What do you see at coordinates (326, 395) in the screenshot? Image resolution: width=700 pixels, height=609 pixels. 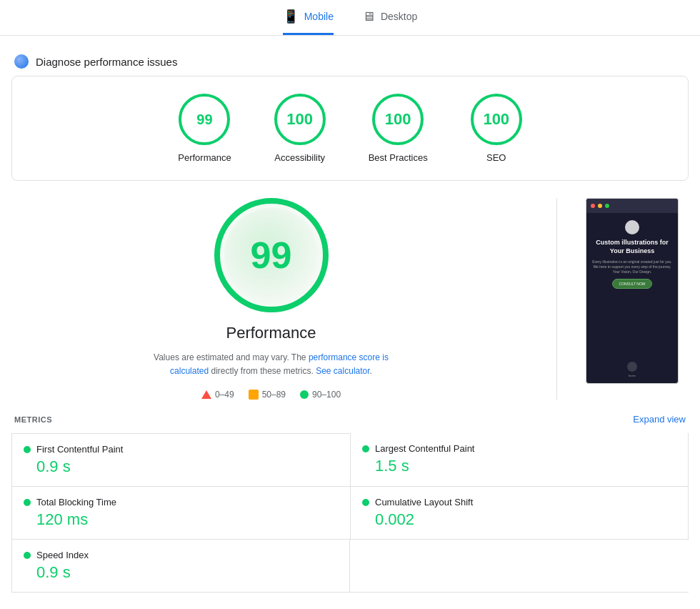 I see `legend-green-label: 90–100` at bounding box center [326, 395].